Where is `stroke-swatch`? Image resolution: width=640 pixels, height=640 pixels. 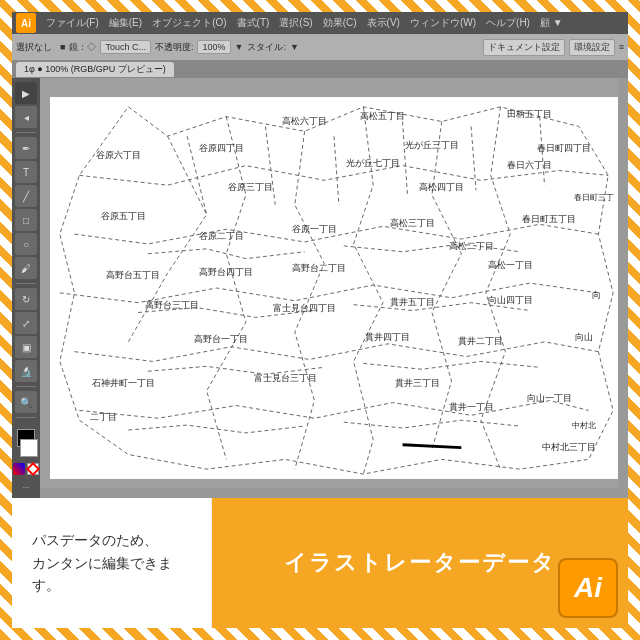
stroke-swatch is located at coordinates (29, 448).